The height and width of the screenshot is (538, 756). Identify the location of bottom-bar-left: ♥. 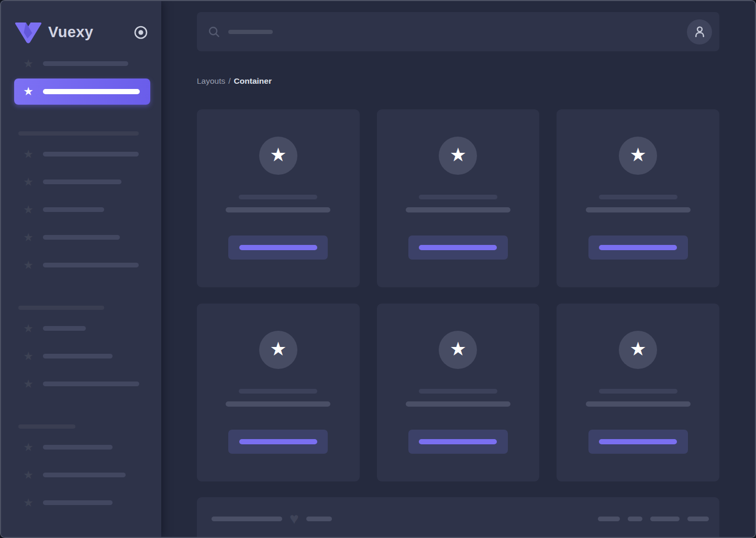
(272, 519).